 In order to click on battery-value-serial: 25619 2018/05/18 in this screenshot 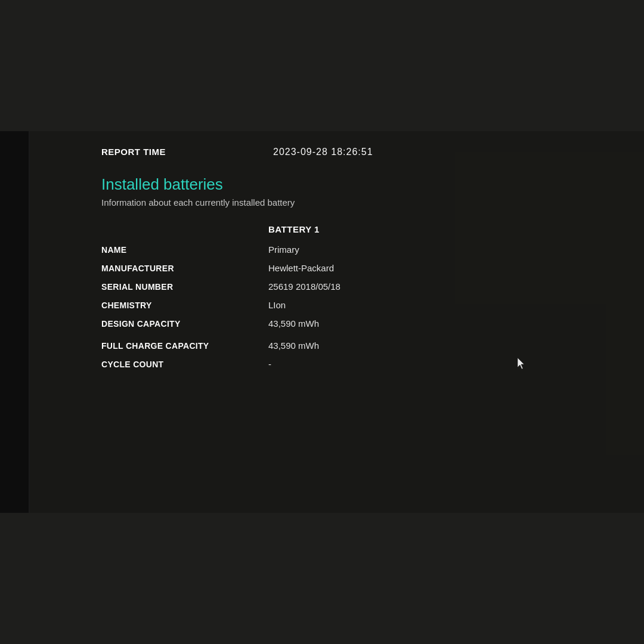, I will do `click(304, 286)`.